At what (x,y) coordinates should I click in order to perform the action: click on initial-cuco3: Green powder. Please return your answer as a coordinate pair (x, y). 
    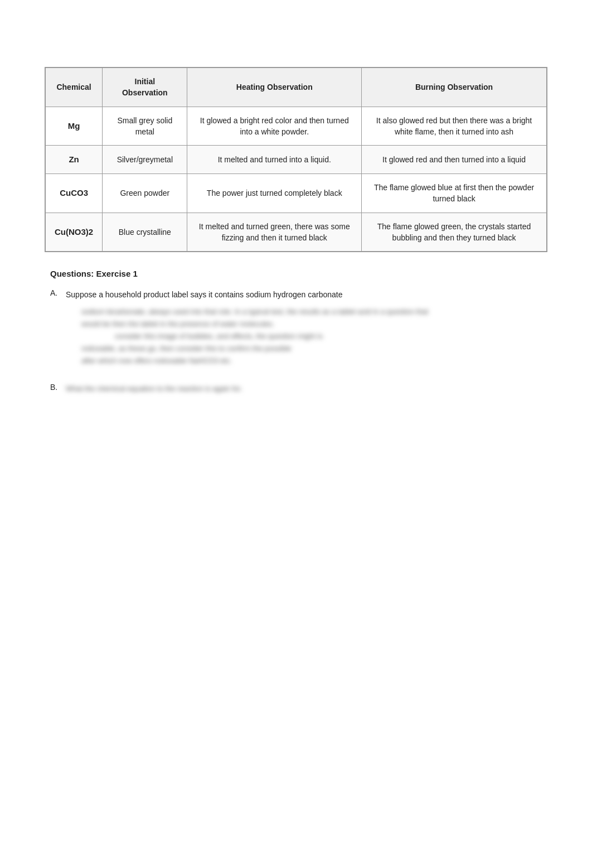
    Looking at the image, I should click on (145, 193).